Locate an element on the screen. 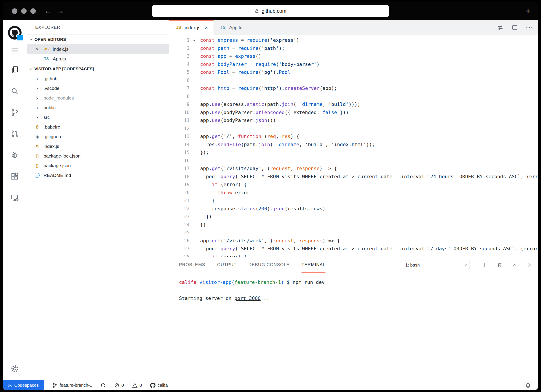  search-icon is located at coordinates (15, 91).